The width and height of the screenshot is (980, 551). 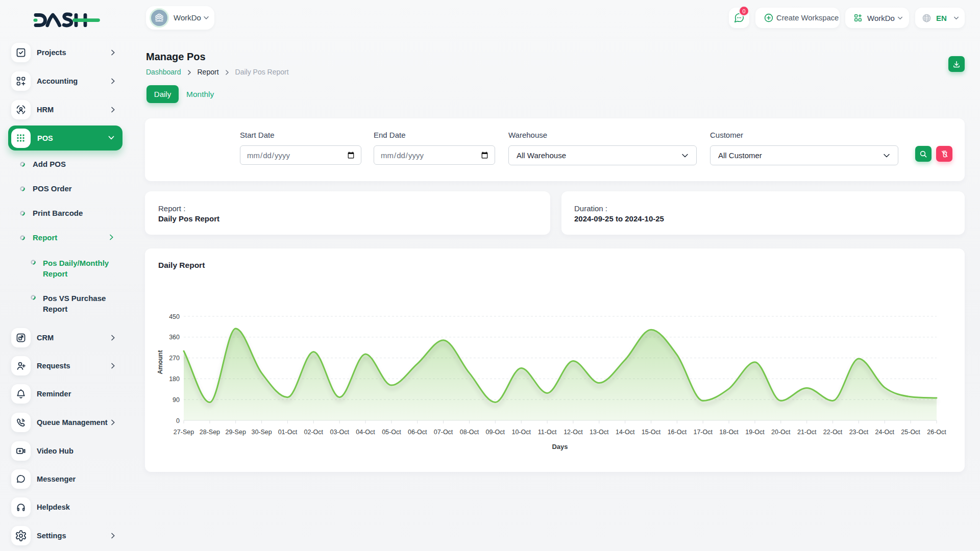 I want to click on svg-text: 450, so click(x=175, y=317).